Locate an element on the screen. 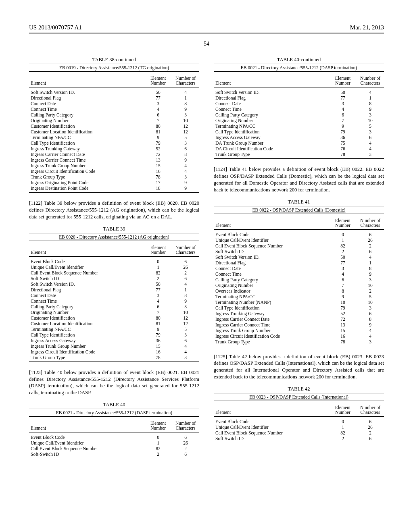  table-label: TABLE 40-continued is located at coordinates (299, 60).